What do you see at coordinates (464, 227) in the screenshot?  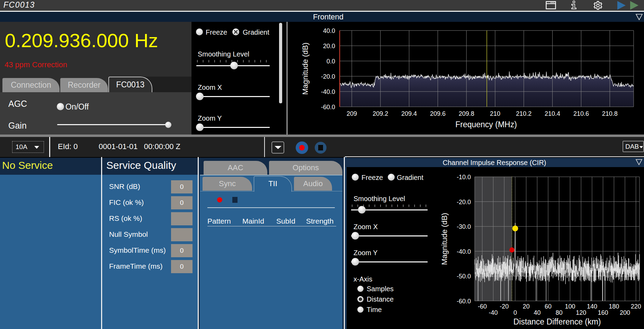 I see `svg-text: -30.0` at bounding box center [464, 227].